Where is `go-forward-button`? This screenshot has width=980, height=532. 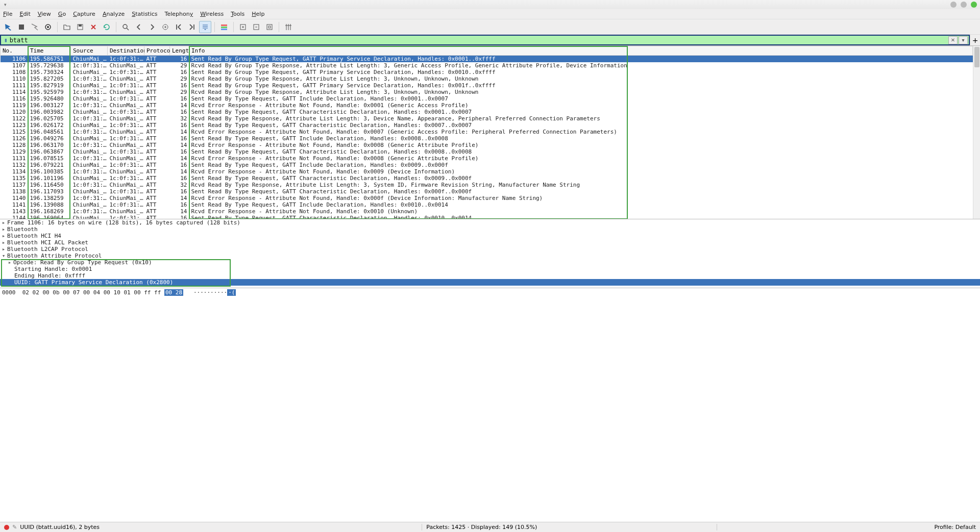 go-forward-button is located at coordinates (152, 27).